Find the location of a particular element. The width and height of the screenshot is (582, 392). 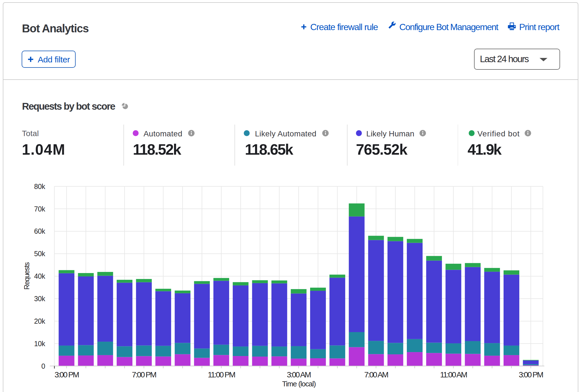

svg-text: Time (local) is located at coordinates (299, 384).